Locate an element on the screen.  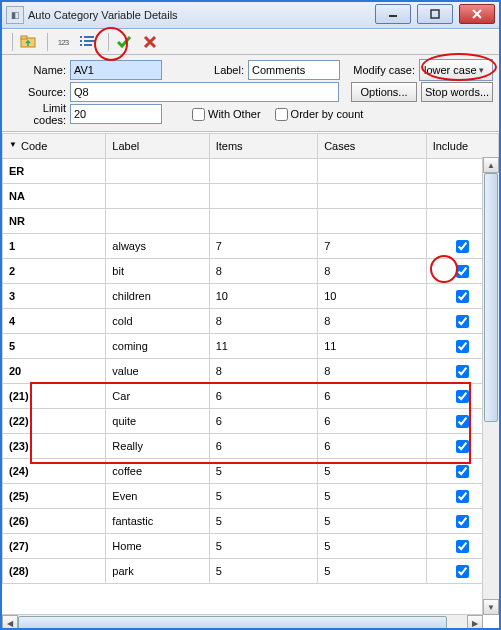
col-cases: Cases is located at coordinates (372, 146).